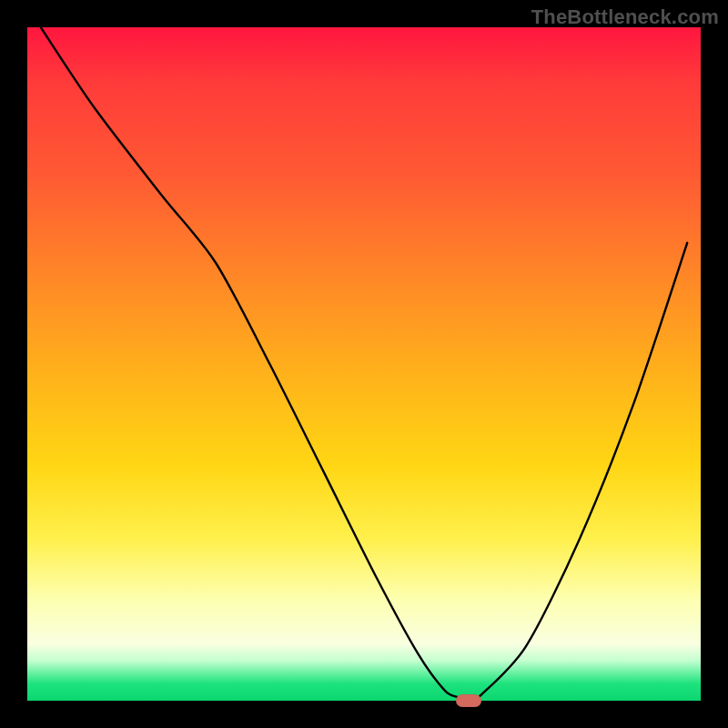 Image resolution: width=728 pixels, height=728 pixels. Describe the element at coordinates (625, 17) in the screenshot. I see `watermark-text: TheBottleneck.com` at that location.